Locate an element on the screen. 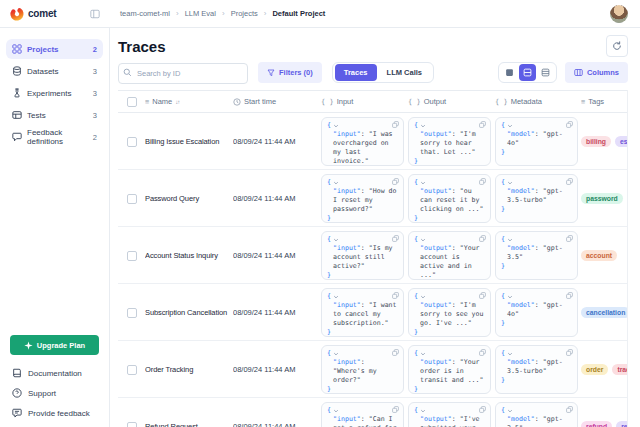 The image size is (640, 427). tab-traces: Traces is located at coordinates (356, 72).